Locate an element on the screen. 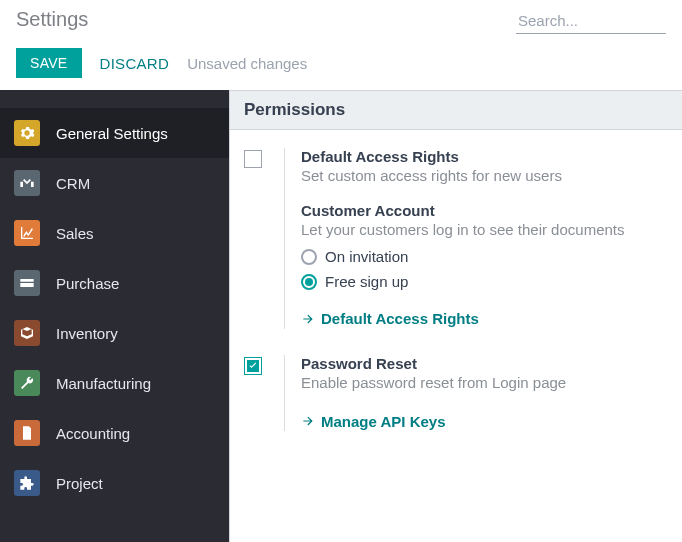 This screenshot has width=682, height=542. setting-title: Default Access Rights is located at coordinates (484, 156).